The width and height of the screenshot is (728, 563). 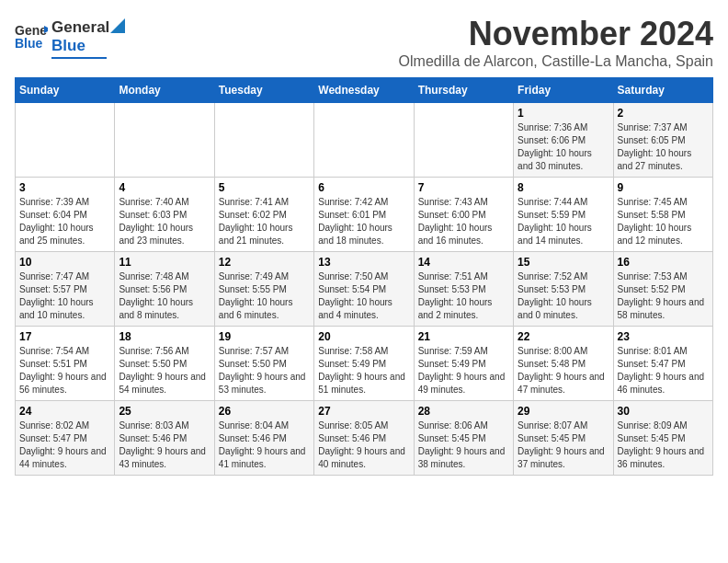 I want to click on calendar-week-2: 3Sunrise: 7:39 AMSunset: 6:04 PMDaylight…, so click(x=364, y=215).